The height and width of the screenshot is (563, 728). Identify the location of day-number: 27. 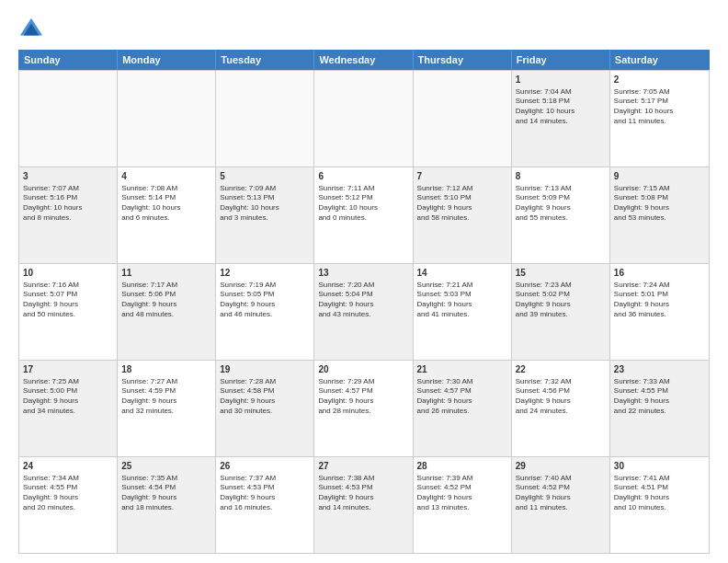
(363, 466).